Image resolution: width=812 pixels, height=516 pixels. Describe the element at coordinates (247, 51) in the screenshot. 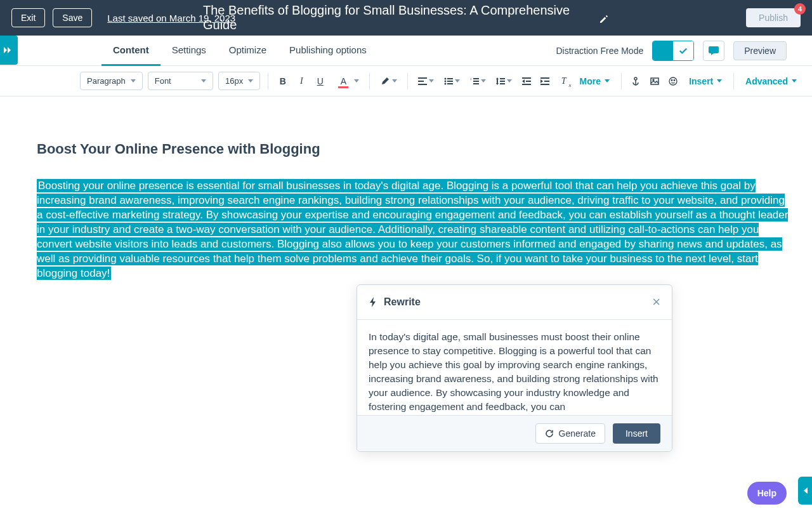

I see `tab-optimize: Optimize` at that location.